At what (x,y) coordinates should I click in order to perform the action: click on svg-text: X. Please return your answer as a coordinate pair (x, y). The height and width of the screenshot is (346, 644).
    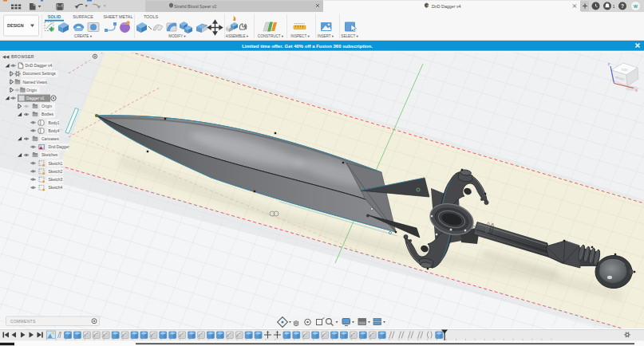
    Looking at the image, I should click on (637, 91).